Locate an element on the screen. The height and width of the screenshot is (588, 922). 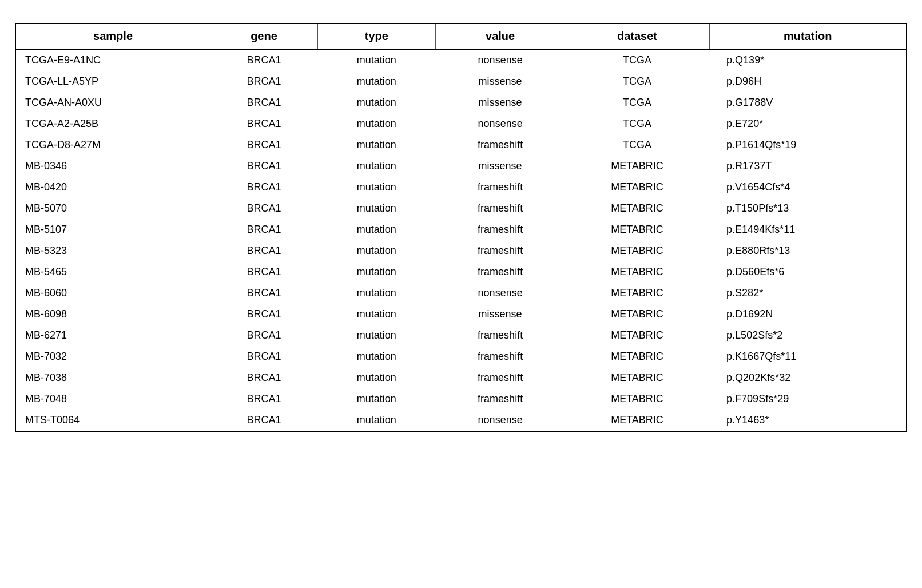
col-header-sample: sample is located at coordinates (113, 37).